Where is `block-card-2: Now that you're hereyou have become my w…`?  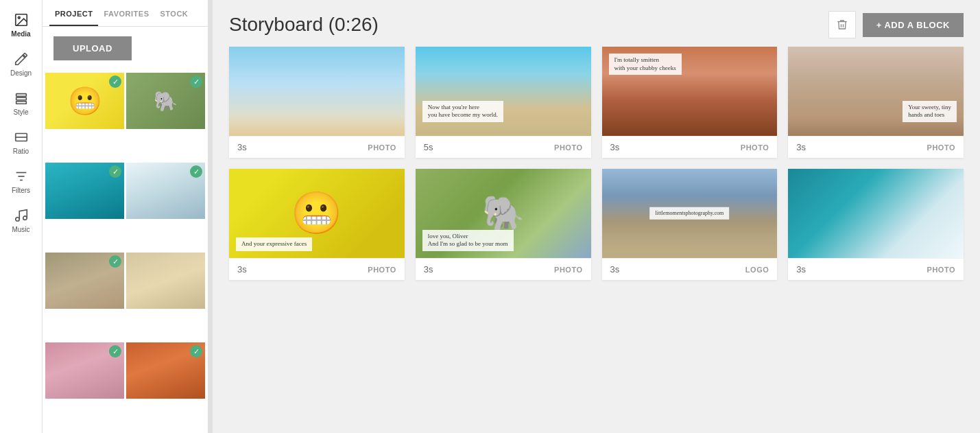 block-card-2: Now that you're hereyou have become my w… is located at coordinates (503, 102).